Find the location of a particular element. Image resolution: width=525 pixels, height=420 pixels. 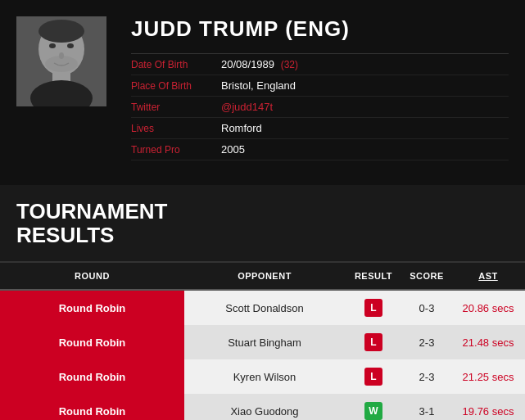

cell-ast: 20.86 secs is located at coordinates (488, 308).